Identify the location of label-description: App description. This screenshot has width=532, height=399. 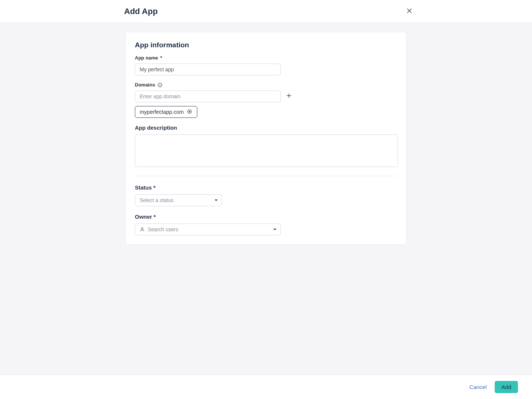
(266, 128).